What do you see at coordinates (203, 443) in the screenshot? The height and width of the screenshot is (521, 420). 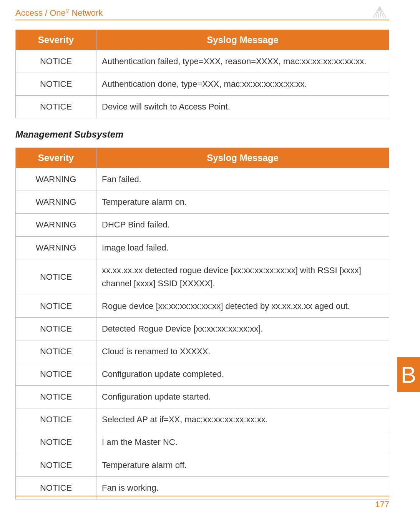 I see `table-row: NOTICEI am the Master NC.` at bounding box center [203, 443].